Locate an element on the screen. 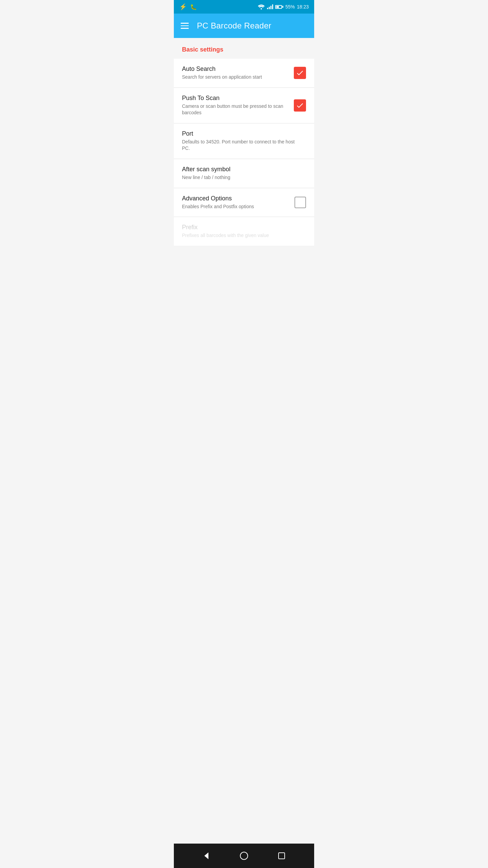 This screenshot has height=868, width=488. push-to-scan-desc: Camera or scan button must be pressed to… is located at coordinates (235, 110).